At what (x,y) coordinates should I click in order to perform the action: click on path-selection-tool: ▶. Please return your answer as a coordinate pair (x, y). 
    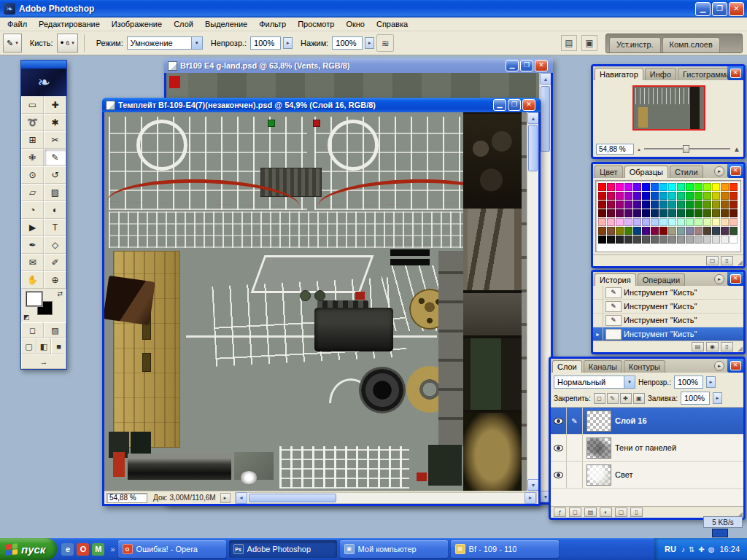
    Looking at the image, I should click on (32, 228).